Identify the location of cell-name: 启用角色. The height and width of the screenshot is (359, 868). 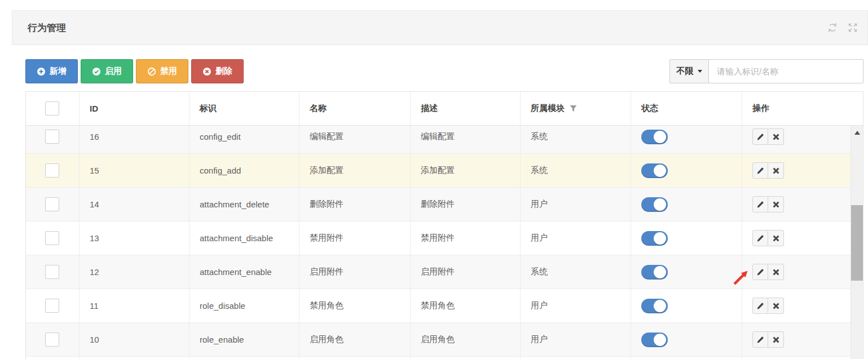
(355, 339).